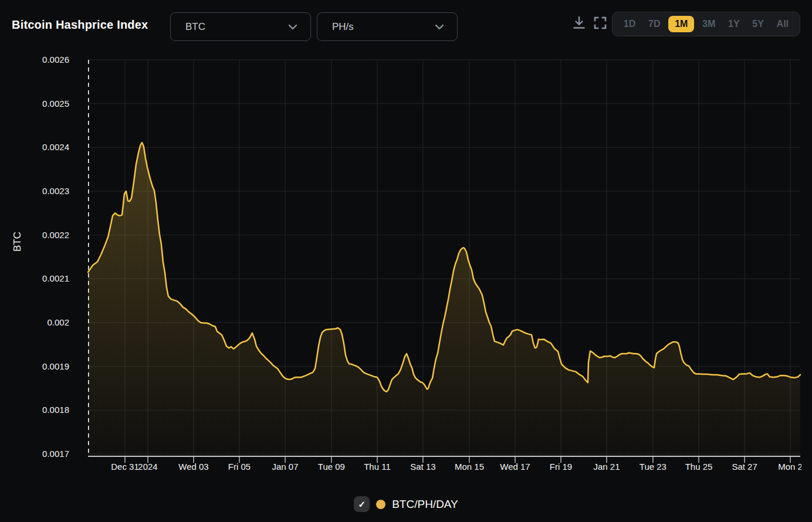  I want to click on y-axis-label: 0.0017, so click(35, 454).